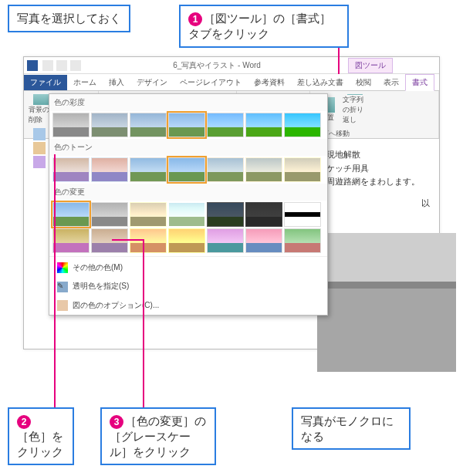 The image size is (463, 476). Describe the element at coordinates (373, 182) in the screenshot. I see `doc-text: ✧ 周遊路網をまわします。` at that location.